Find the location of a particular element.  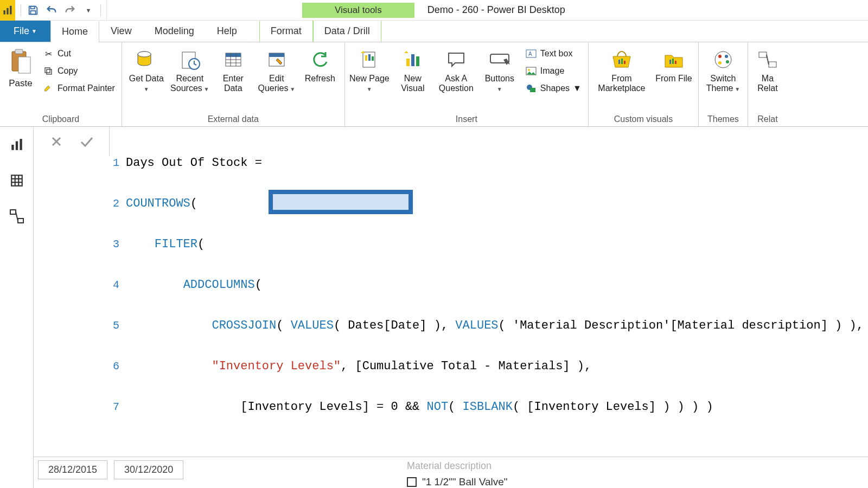

model-view-icon is located at coordinates (17, 216).